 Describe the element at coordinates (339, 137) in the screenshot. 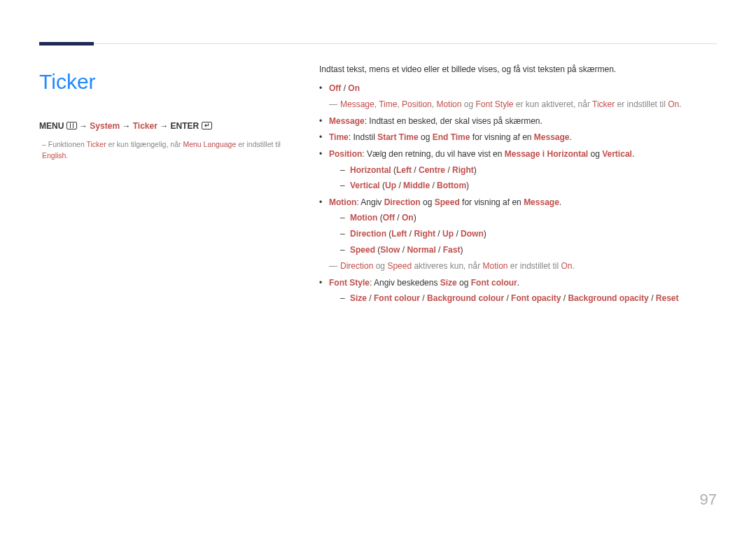

I see `label: Time` at that location.